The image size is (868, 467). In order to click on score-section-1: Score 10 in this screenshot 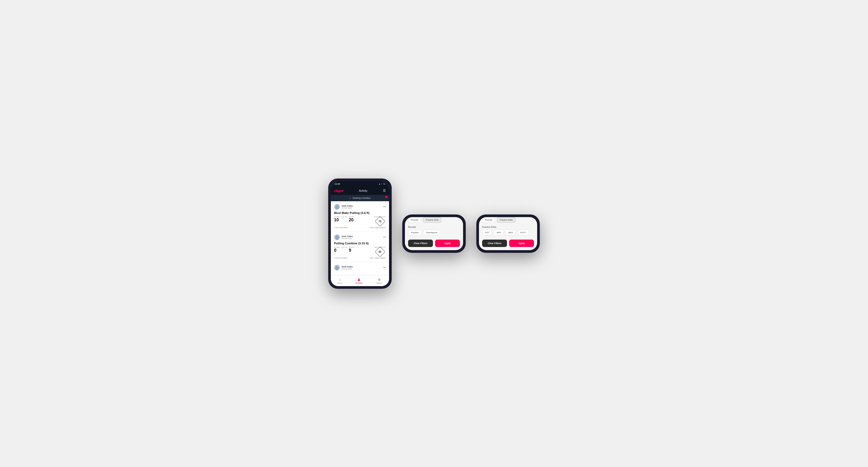, I will do `click(337, 219)`.